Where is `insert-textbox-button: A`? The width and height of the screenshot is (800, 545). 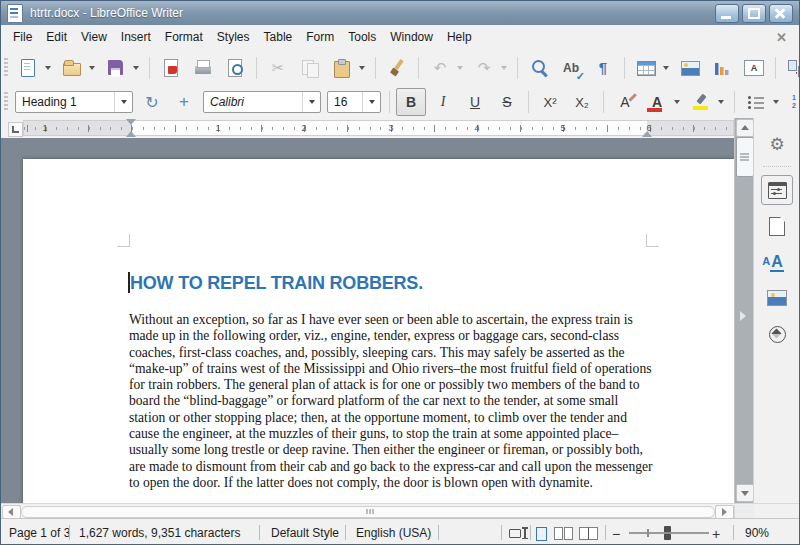
insert-textbox-button: A is located at coordinates (754, 68).